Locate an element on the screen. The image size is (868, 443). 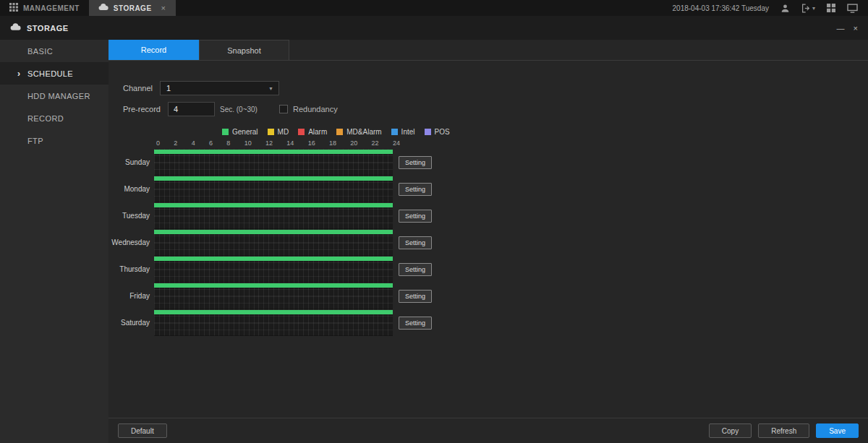
display-icon is located at coordinates (852, 9).